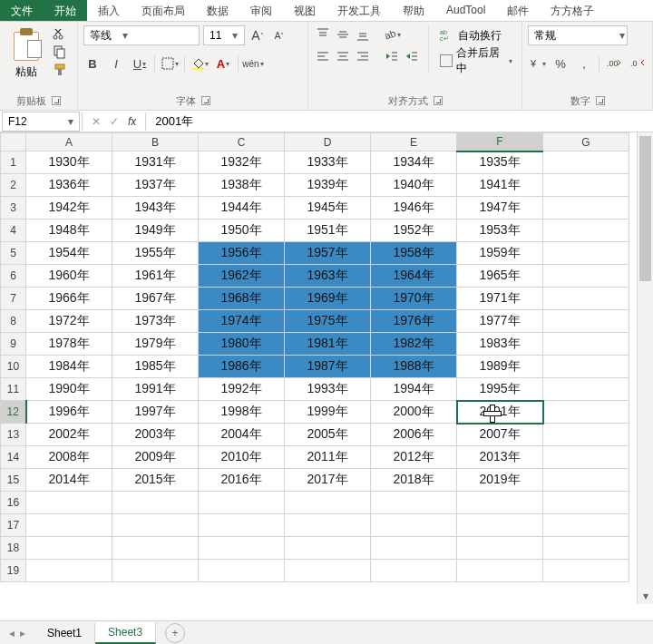 Image resolution: width=653 pixels, height=644 pixels. I want to click on row-header-7: 7, so click(14, 299).